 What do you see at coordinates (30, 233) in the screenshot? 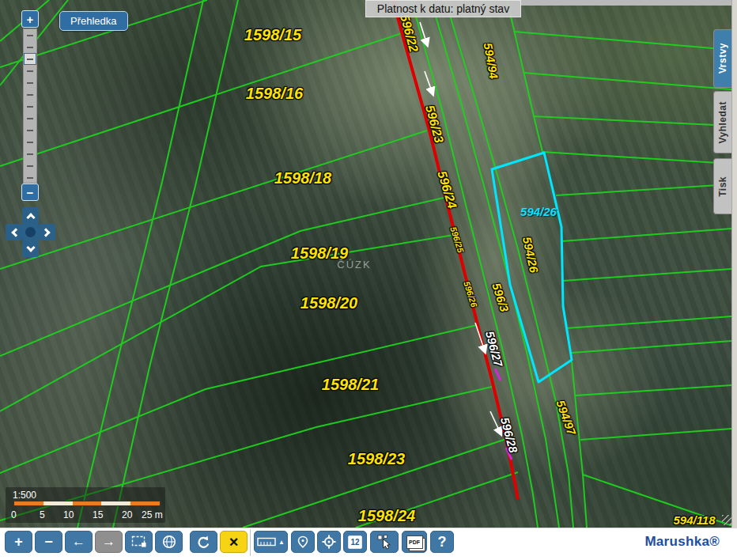
I see `pan-center-button` at bounding box center [30, 233].